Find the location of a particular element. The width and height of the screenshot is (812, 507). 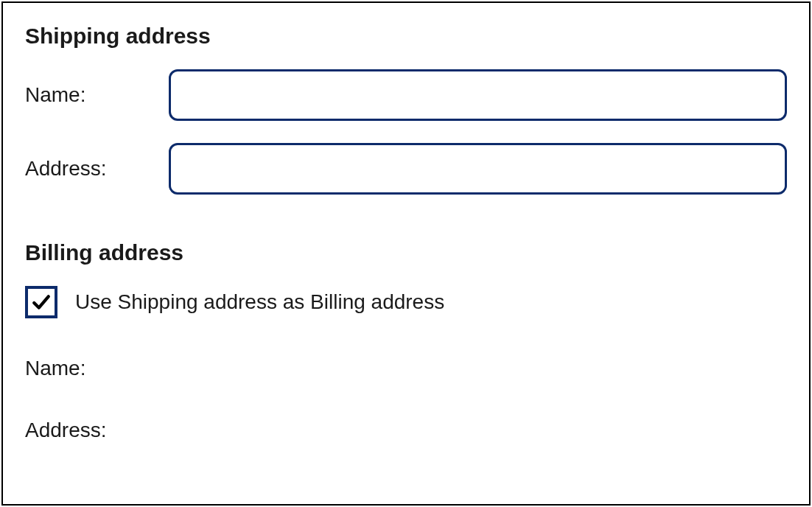

billing-name-row: Name: is located at coordinates (406, 368).